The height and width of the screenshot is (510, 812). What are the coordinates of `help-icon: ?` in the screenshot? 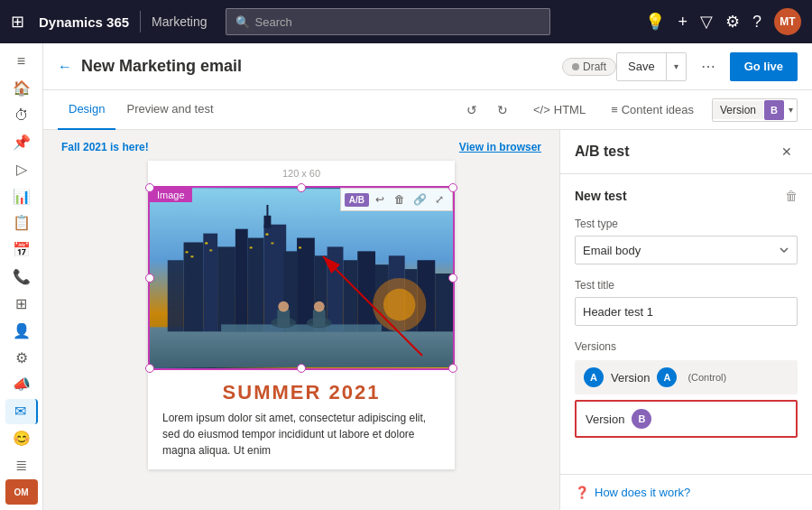 It's located at (757, 22).